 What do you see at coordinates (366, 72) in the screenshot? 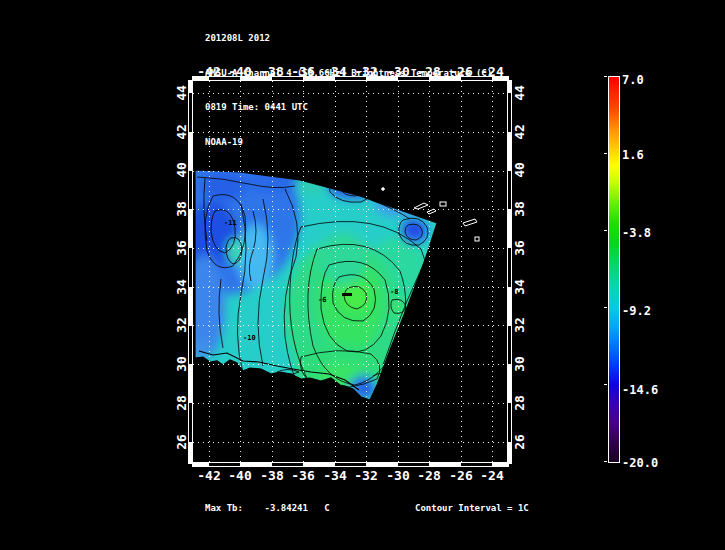
I see `lon-tick-label-top: -32` at bounding box center [366, 72].